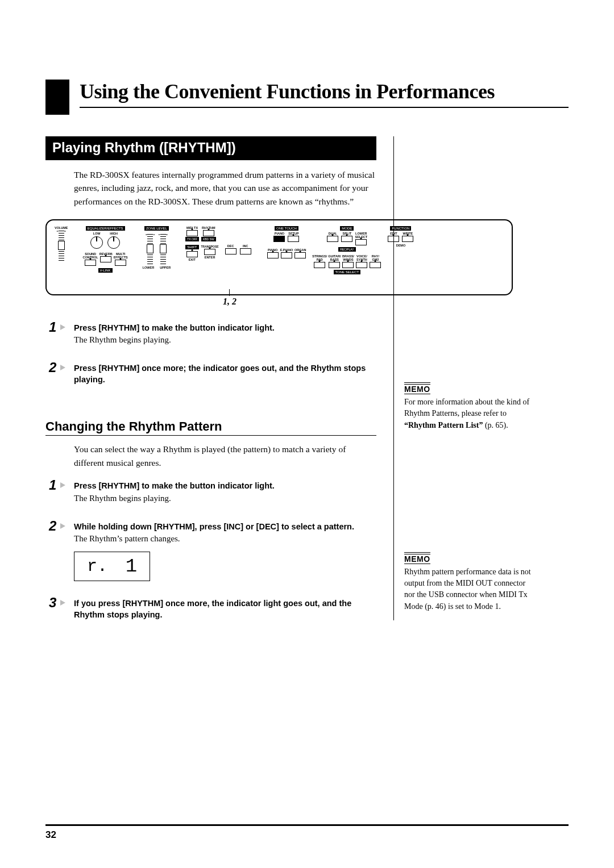 This screenshot has width=614, height=868. What do you see at coordinates (106, 270) in the screenshot?
I see `label-vlink: V-LINK` at bounding box center [106, 270].